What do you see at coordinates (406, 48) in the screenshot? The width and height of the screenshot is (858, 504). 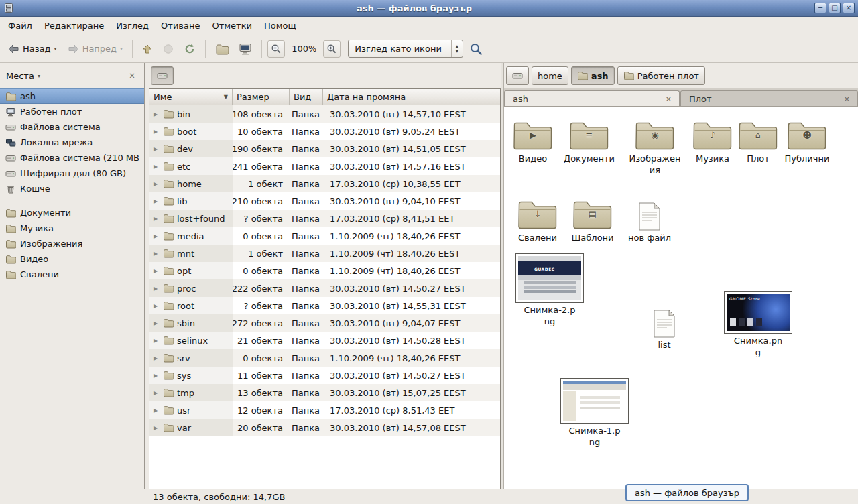 I see `view-mode-select: Изглед като икони ▲ ▼` at bounding box center [406, 48].